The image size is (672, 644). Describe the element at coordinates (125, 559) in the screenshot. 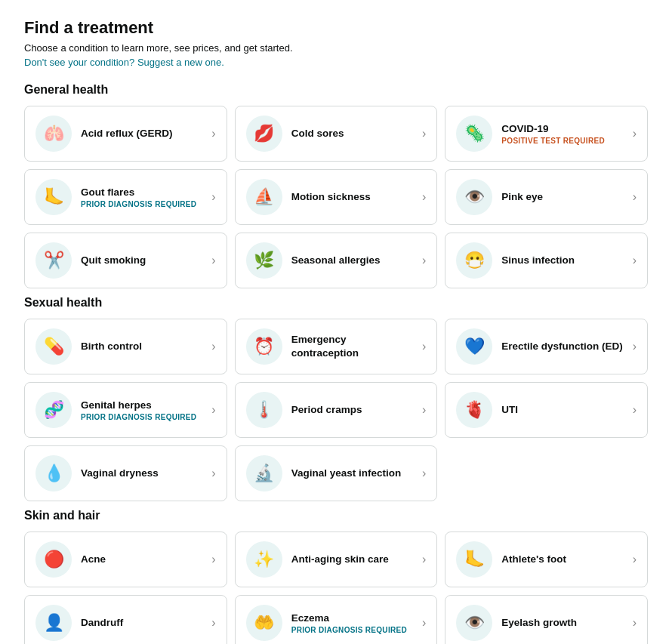

I see `card-acne: 🔴Acne›` at that location.